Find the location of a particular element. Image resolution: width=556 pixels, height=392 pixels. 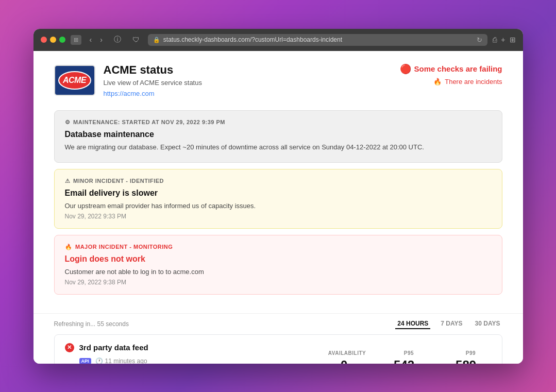

service-row-content: ✕ 3rd party data feed API 🕐 11 minutes a… is located at coordinates (278, 353).